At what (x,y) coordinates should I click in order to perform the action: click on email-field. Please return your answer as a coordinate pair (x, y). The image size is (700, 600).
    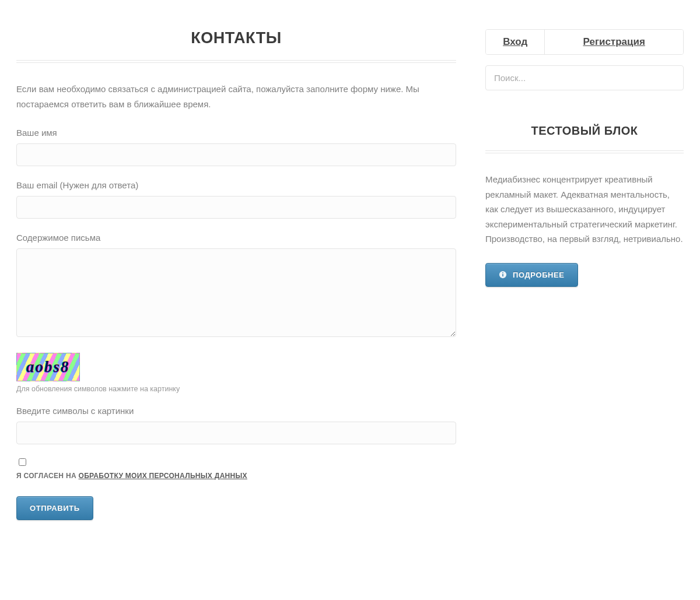
    Looking at the image, I should click on (236, 208).